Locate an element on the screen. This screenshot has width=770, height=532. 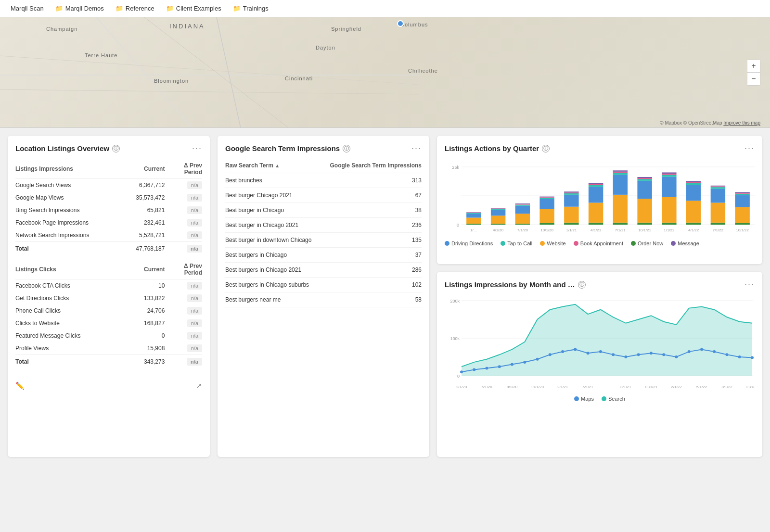
legend-label: Search is located at coordinates (617, 399).